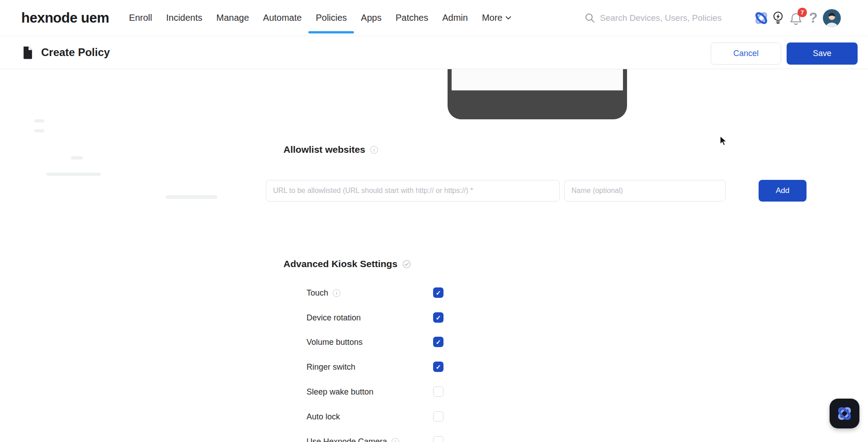 The width and height of the screenshot is (868, 442). Describe the element at coordinates (822, 53) in the screenshot. I see `save-button: Save` at that location.